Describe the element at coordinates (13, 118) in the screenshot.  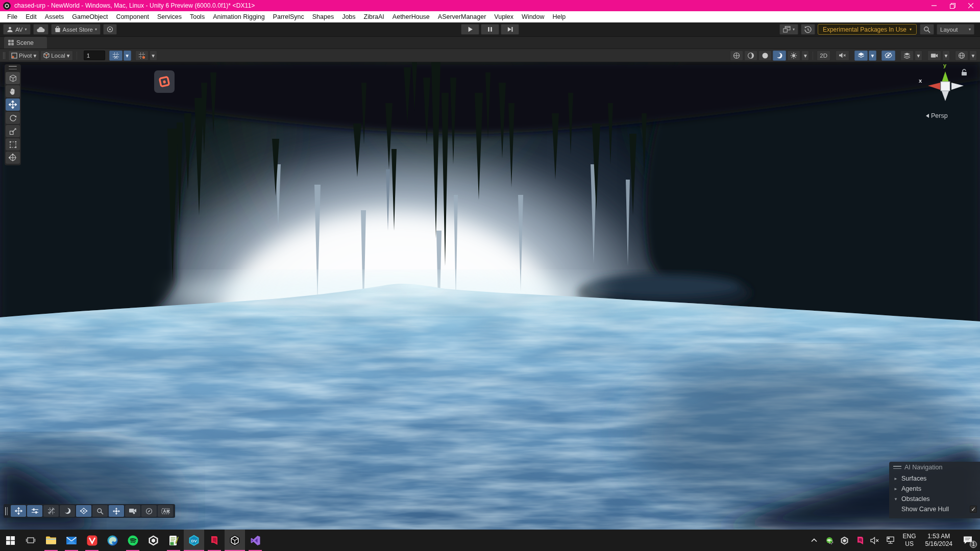
I see `rotate-tool-button` at that location.